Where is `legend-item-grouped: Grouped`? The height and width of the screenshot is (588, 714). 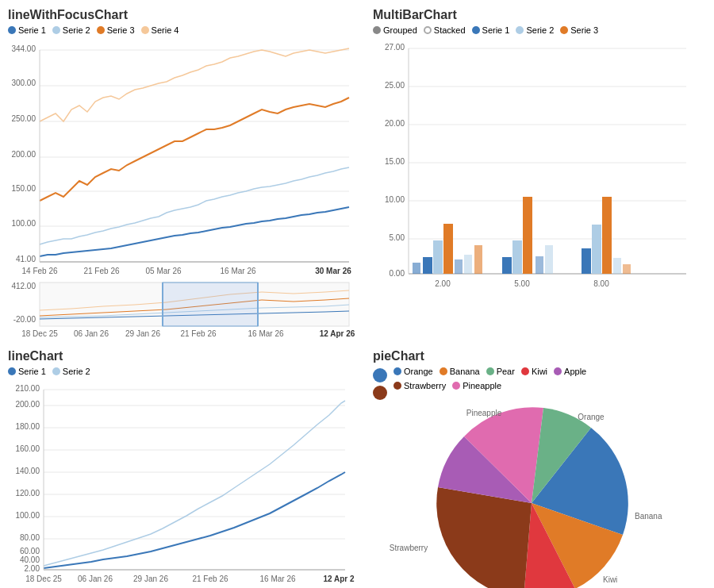 legend-item-grouped: Grouped is located at coordinates (395, 30).